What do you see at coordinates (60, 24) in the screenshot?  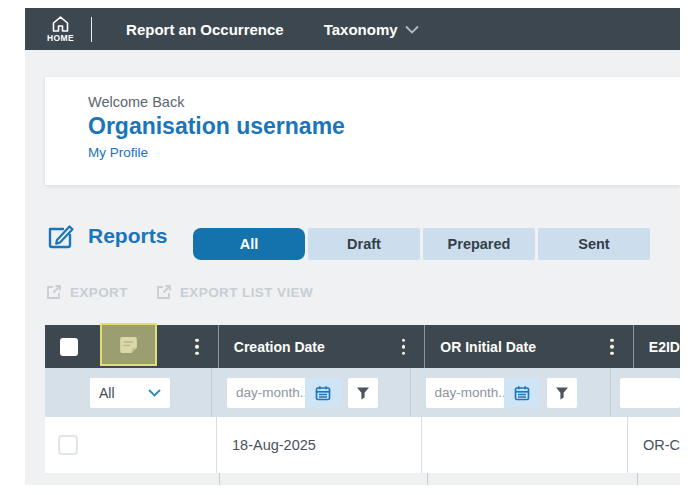 I see `home-icon` at bounding box center [60, 24].